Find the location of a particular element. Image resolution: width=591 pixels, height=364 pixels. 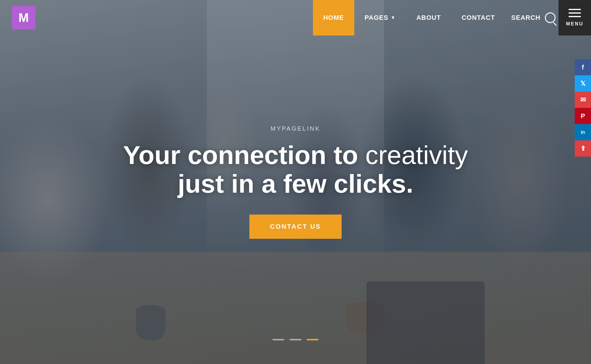

nav-item-about: ABOUT is located at coordinates (428, 18).